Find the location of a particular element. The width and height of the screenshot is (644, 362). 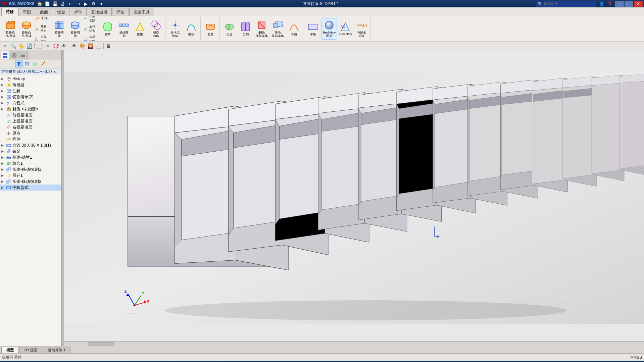

apply-scene-btn: ⬜ is located at coordinates (98, 46).